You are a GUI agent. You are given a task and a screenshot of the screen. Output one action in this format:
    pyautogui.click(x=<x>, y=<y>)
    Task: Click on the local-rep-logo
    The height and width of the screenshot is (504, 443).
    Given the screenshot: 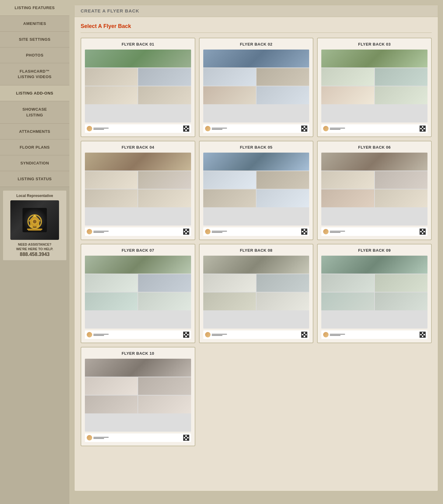 What is the action you would take?
    pyautogui.click(x=35, y=220)
    